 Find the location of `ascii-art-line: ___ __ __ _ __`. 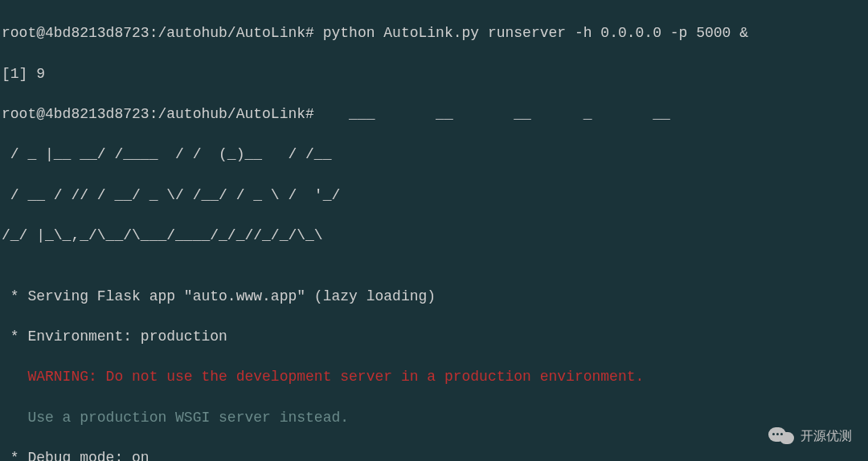

ascii-art-line: ___ __ __ _ __ is located at coordinates (492, 114).